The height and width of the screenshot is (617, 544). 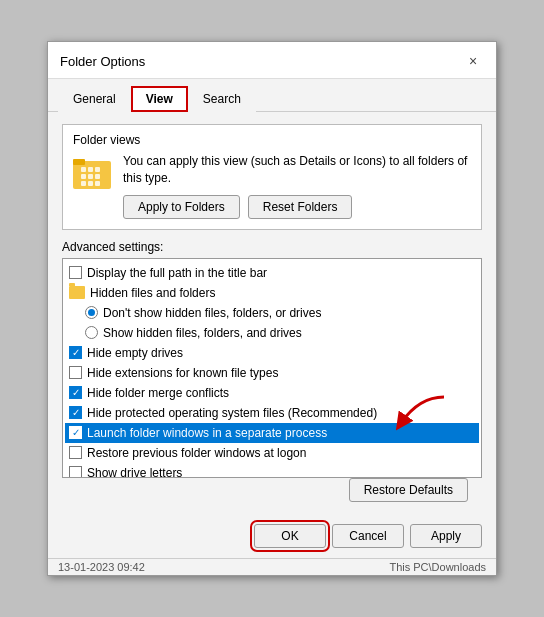 What do you see at coordinates (297, 170) in the screenshot?
I see `folder-views-description: You can apply this view (such as Details…` at bounding box center [297, 170].